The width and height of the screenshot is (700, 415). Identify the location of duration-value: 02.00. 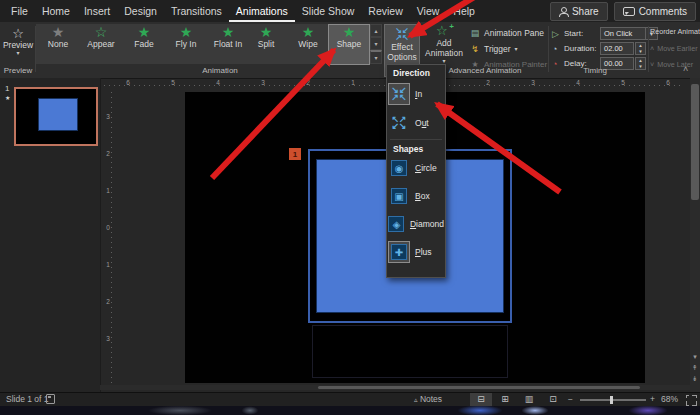
(614, 48).